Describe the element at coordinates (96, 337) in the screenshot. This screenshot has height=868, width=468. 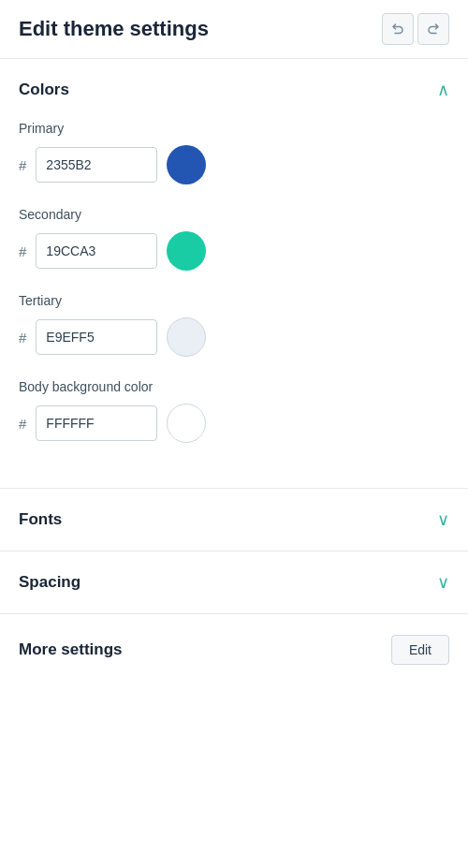
I see `tertiary-color-input` at that location.